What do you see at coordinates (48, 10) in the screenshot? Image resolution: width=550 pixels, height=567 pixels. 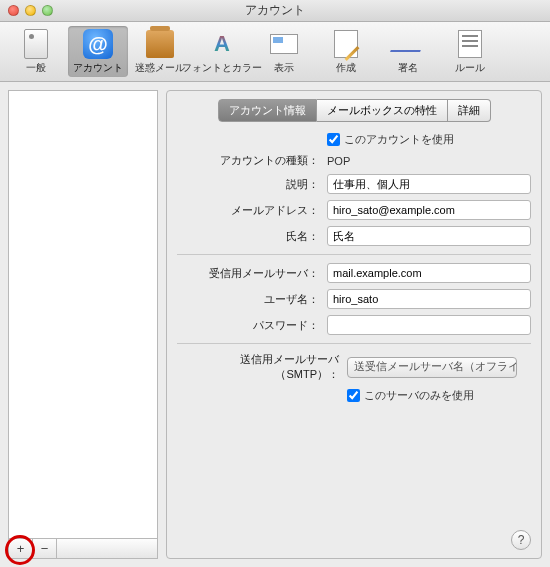 I see `zoom-window-button` at bounding box center [48, 10].